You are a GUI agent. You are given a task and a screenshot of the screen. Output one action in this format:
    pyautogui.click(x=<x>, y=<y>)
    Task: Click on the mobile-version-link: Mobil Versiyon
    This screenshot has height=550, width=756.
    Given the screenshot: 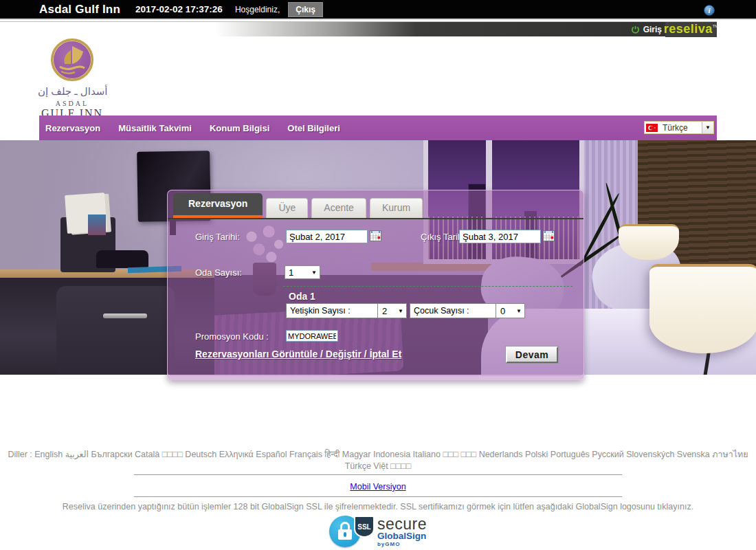 What is the action you would take?
    pyautogui.click(x=378, y=487)
    